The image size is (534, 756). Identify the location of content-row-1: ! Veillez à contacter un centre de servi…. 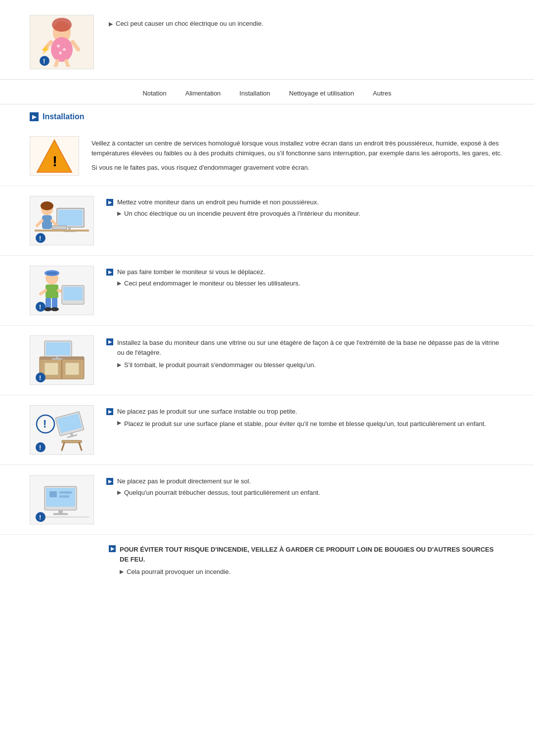
(267, 156).